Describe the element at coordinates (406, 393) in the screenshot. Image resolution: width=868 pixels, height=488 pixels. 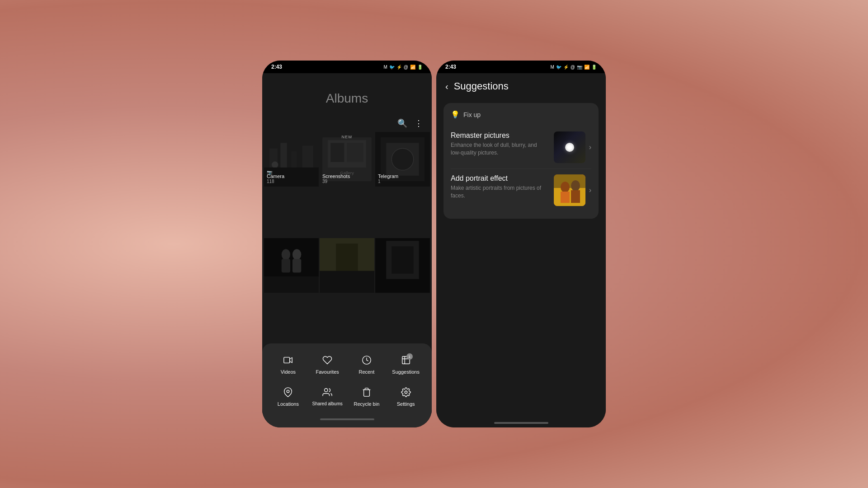
I see `settings-icon` at that location.